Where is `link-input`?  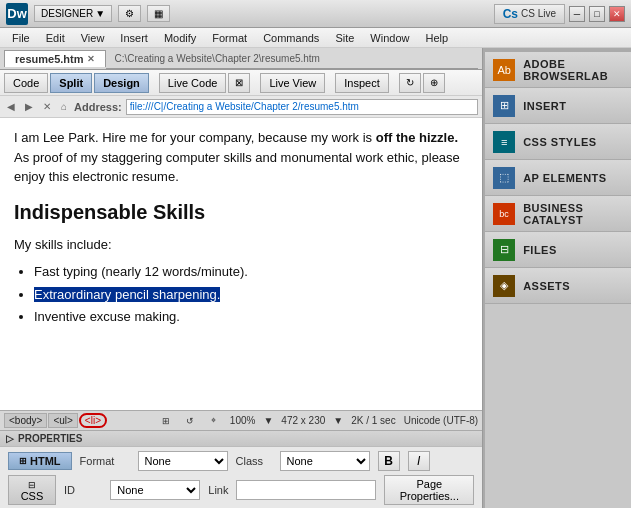 link-input is located at coordinates (306, 490).